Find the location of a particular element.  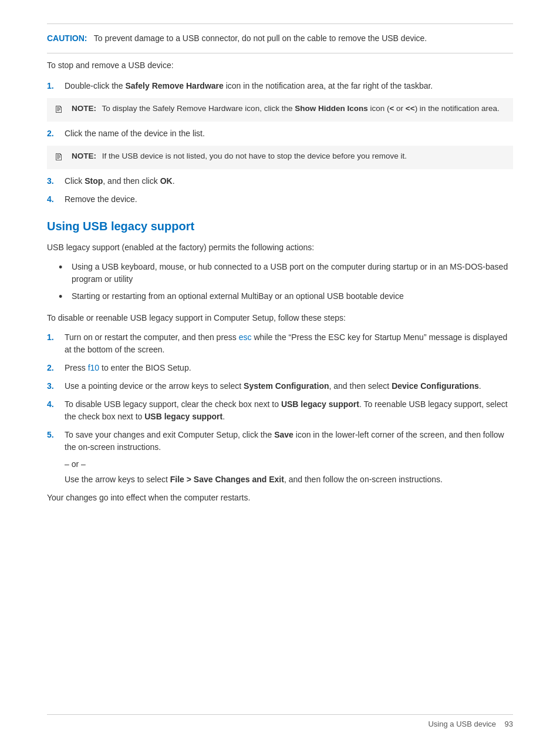

step-1-num: 1. is located at coordinates (56, 86).